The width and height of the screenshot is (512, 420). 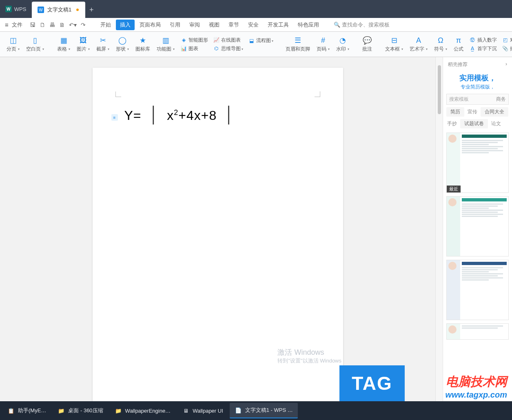 What do you see at coordinates (175, 25) in the screenshot?
I see `menu-tab-reference: 引用` at bounding box center [175, 25].